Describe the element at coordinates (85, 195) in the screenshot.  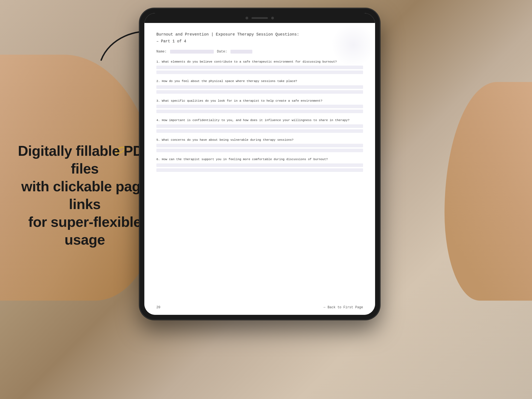
I see `marketing-text: Digitally fillable PDF files with clicka…` at that location.